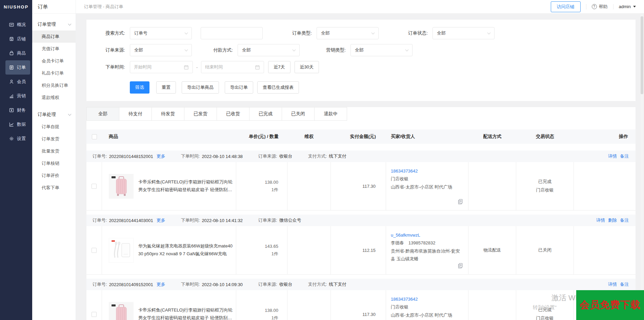  I want to click on tab-all: 全部, so click(103, 114).